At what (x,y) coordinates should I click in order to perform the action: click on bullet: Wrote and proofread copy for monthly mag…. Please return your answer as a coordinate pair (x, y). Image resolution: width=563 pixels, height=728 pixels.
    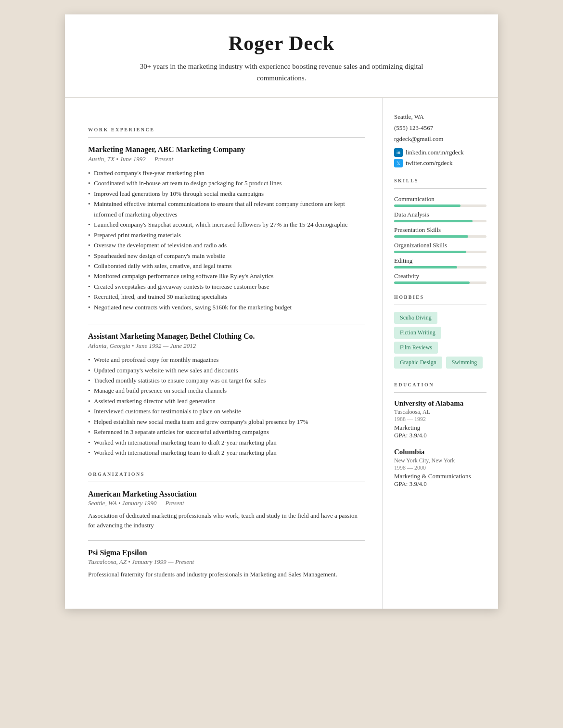
    Looking at the image, I should click on (226, 360).